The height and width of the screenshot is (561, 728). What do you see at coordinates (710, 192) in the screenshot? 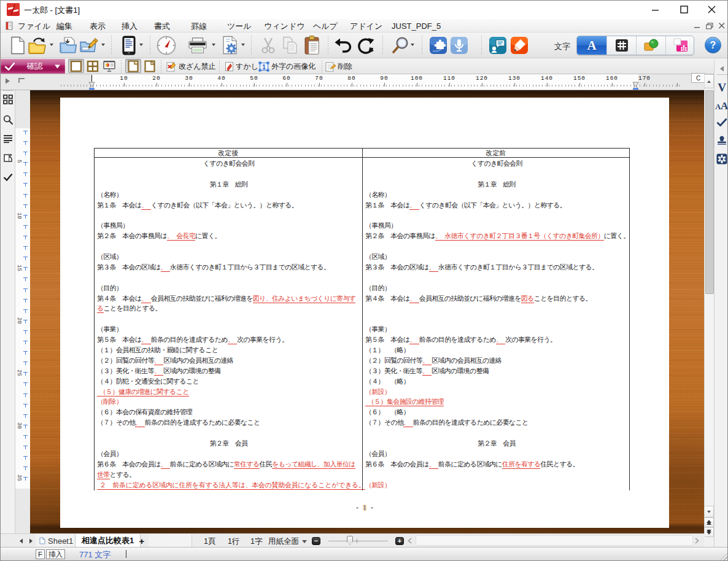
I see `vertical-scrollbar-thumb` at bounding box center [710, 192].